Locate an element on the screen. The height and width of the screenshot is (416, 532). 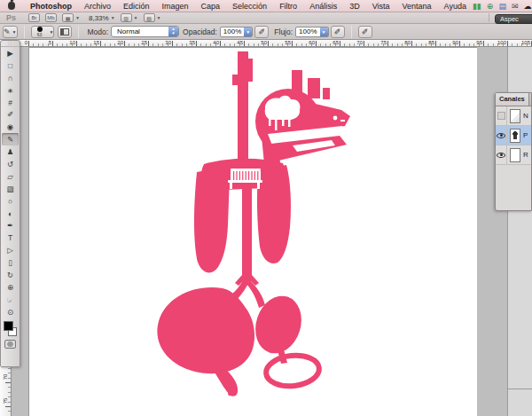
arrange-documents-icon: ▥ is located at coordinates (126, 18).